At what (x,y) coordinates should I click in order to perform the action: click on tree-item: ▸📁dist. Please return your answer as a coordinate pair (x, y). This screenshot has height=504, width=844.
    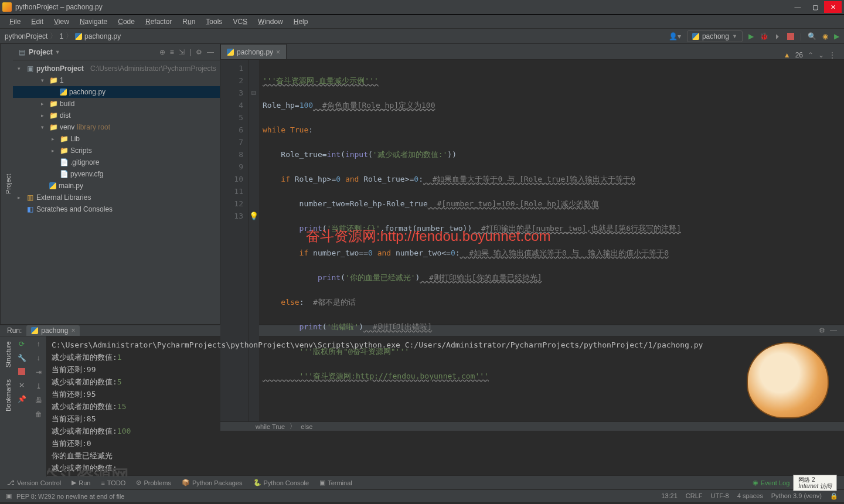
    Looking at the image, I should click on (116, 115).